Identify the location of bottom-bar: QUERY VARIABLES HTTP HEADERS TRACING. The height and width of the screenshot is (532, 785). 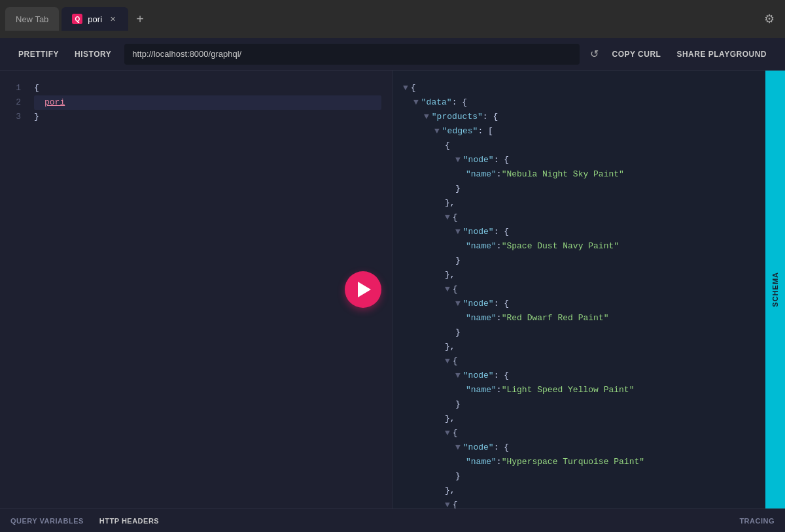
(392, 520).